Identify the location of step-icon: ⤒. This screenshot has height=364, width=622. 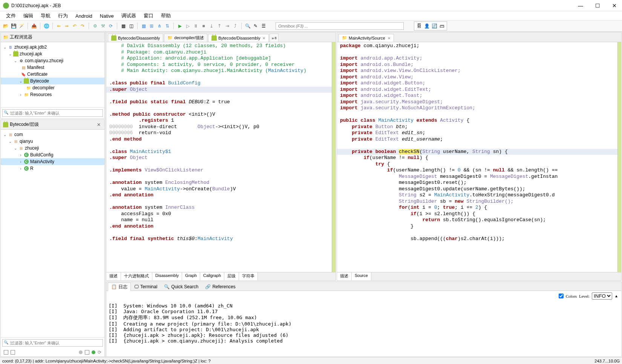
(219, 26).